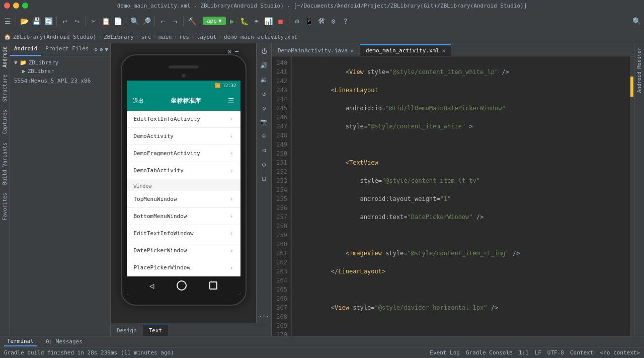  I want to click on square-icon: □, so click(264, 178).